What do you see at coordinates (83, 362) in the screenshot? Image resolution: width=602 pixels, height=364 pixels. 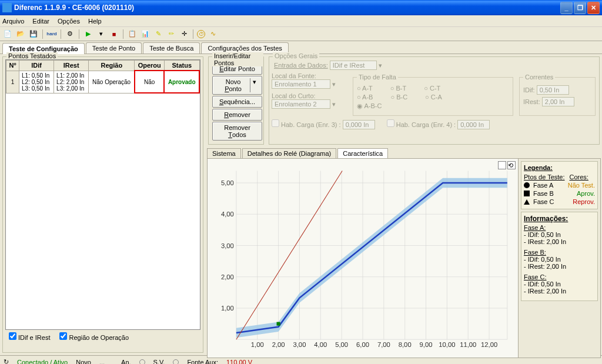 I see `status-novo: Novo` at bounding box center [83, 362].